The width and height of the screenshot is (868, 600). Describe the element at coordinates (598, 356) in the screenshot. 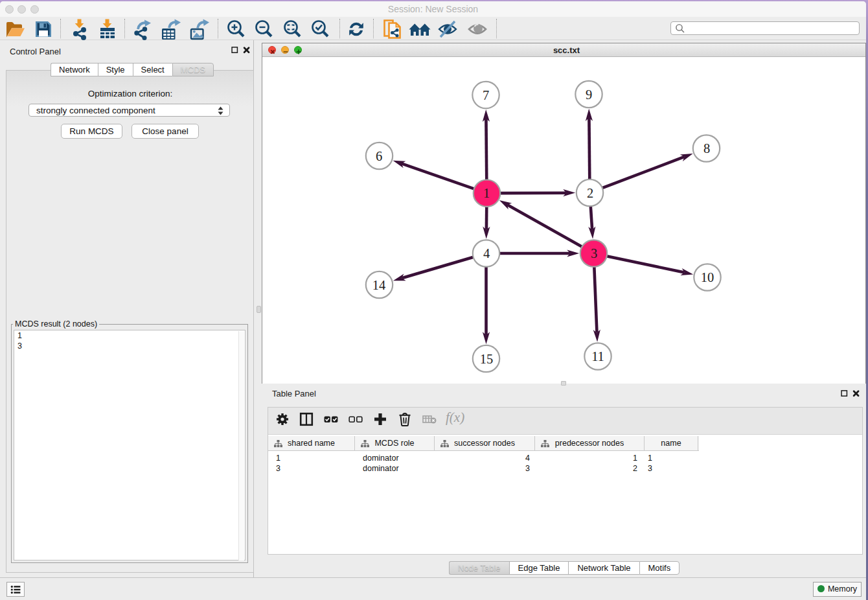

I see `svg-text: 11` at that location.